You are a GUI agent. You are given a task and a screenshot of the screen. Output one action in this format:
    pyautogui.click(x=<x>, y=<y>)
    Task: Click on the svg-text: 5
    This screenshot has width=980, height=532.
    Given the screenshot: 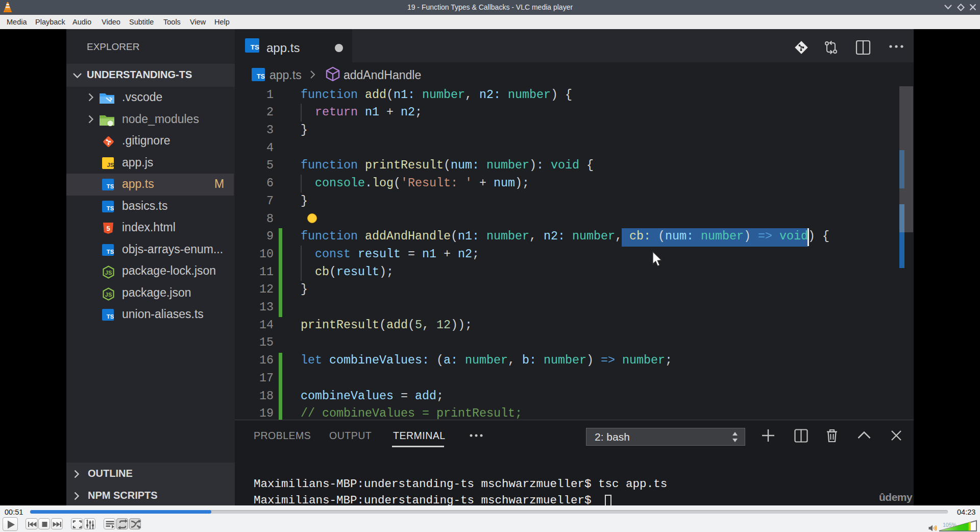 What is the action you would take?
    pyautogui.click(x=108, y=229)
    